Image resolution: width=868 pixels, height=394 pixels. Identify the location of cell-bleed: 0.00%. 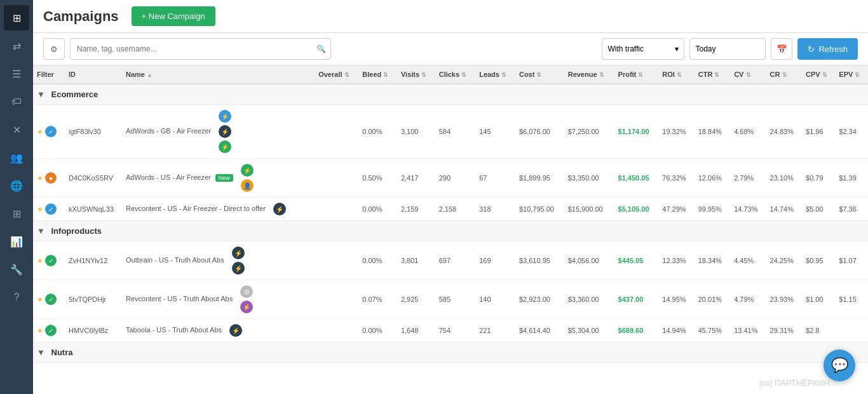
(377, 132).